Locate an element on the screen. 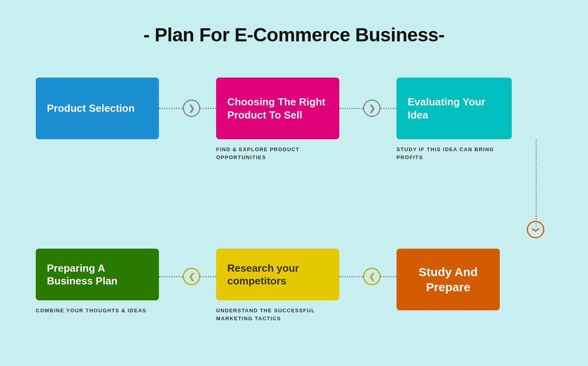 The width and height of the screenshot is (588, 366). evaluating-idea-box: Evaluating Your Idea is located at coordinates (454, 108).